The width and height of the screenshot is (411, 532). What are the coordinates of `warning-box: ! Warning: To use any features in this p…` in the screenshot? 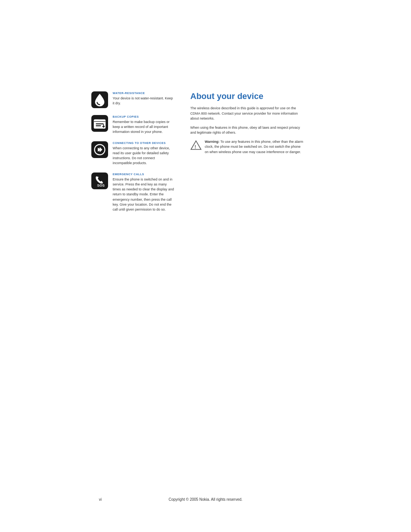 It's located at (247, 147).